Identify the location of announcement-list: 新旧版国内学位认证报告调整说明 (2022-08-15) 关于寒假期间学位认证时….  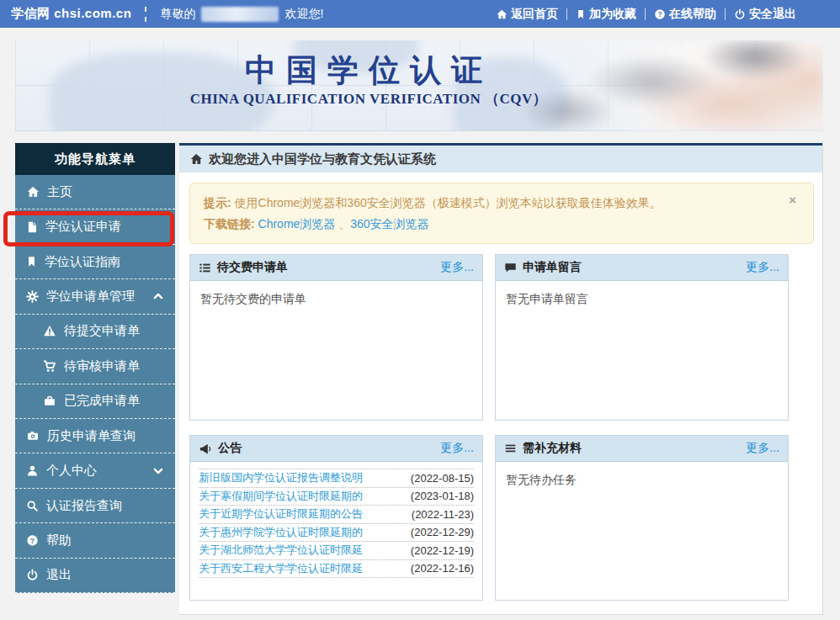
(337, 523).